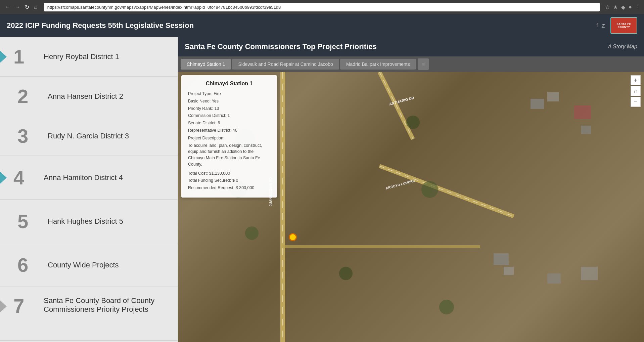  I want to click on zoom-in-button: +, so click(636, 80).